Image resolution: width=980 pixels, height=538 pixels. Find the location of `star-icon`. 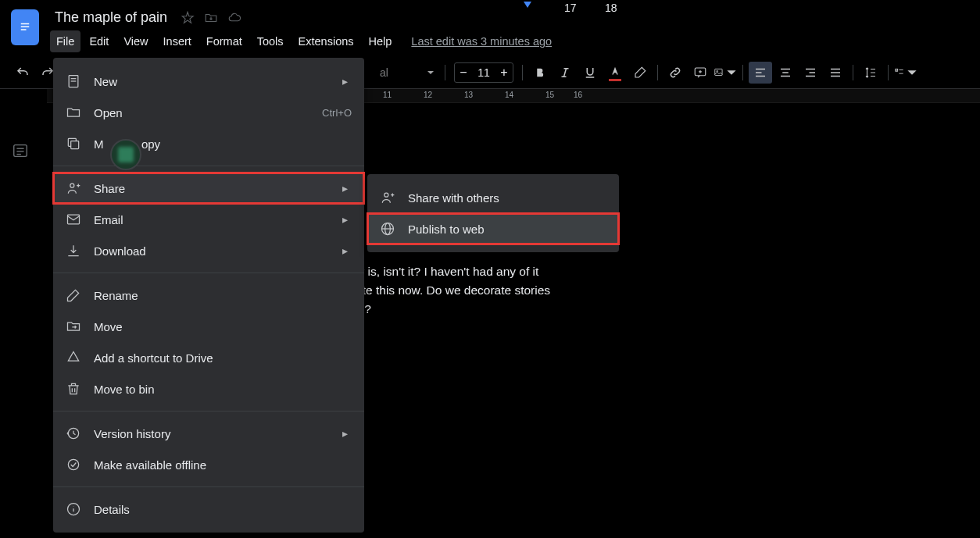

star-icon is located at coordinates (188, 18).